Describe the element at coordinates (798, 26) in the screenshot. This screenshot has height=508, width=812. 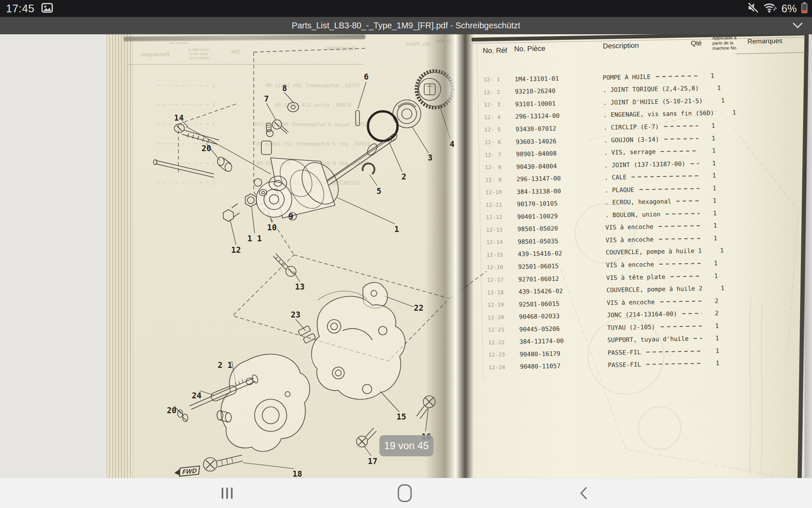
I see `chevron-down-icon` at that location.